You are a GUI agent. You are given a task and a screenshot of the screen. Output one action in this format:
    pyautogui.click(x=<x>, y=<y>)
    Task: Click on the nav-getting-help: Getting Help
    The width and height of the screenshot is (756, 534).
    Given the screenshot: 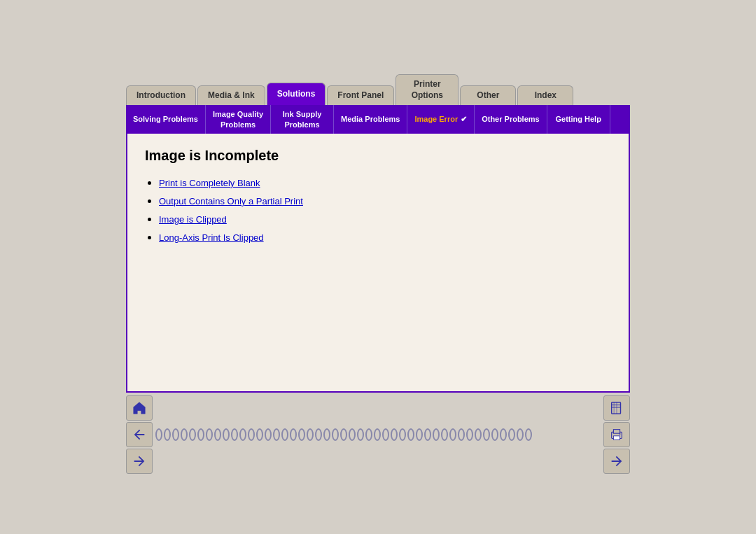 What is the action you would take?
    pyautogui.click(x=579, y=119)
    